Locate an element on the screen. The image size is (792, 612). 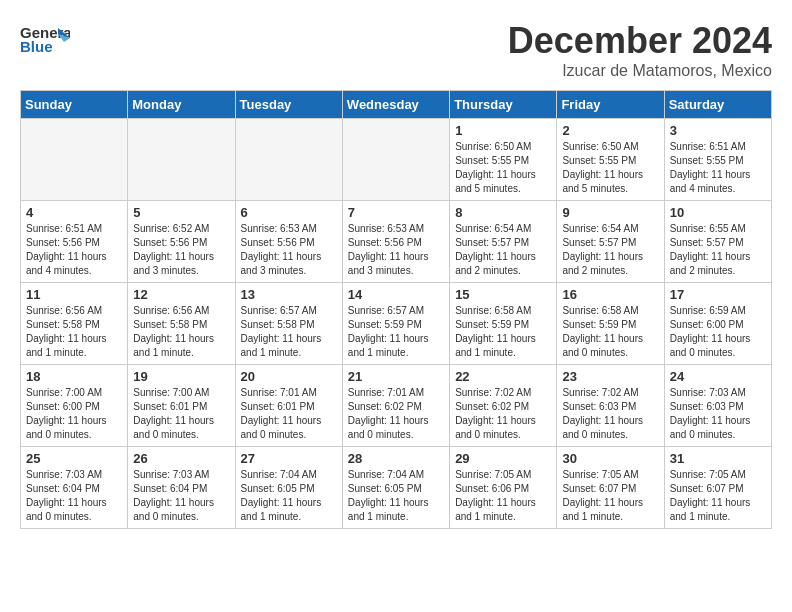
calendar-cell: 12 Sunrise: 6:56 AM Sunset: 5:58 PM Dayl… is located at coordinates (182, 324).